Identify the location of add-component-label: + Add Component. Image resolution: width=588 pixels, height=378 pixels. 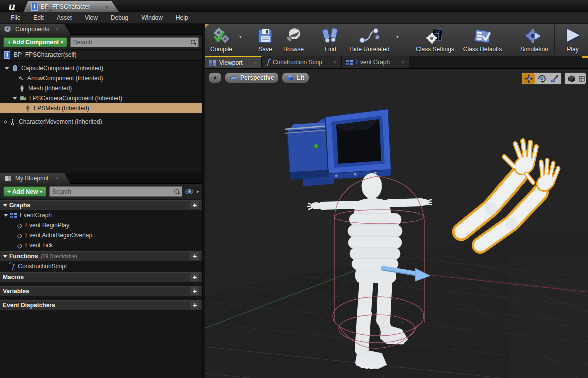
(33, 42).